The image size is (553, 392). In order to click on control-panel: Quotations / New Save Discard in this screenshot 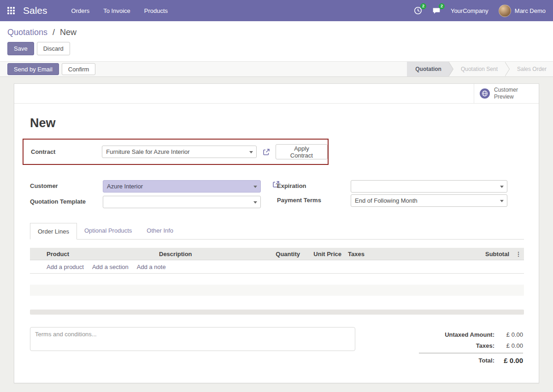, I will do `click(276, 41)`.